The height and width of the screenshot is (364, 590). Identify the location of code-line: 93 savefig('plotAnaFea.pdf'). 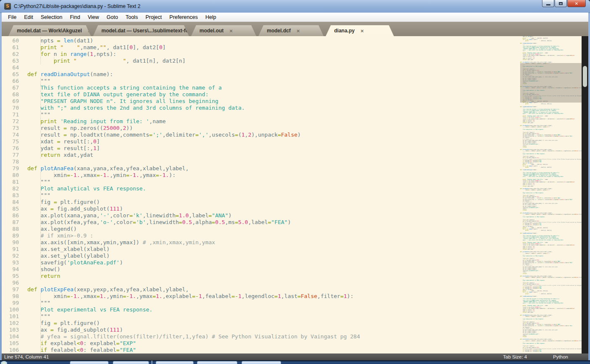
(261, 263).